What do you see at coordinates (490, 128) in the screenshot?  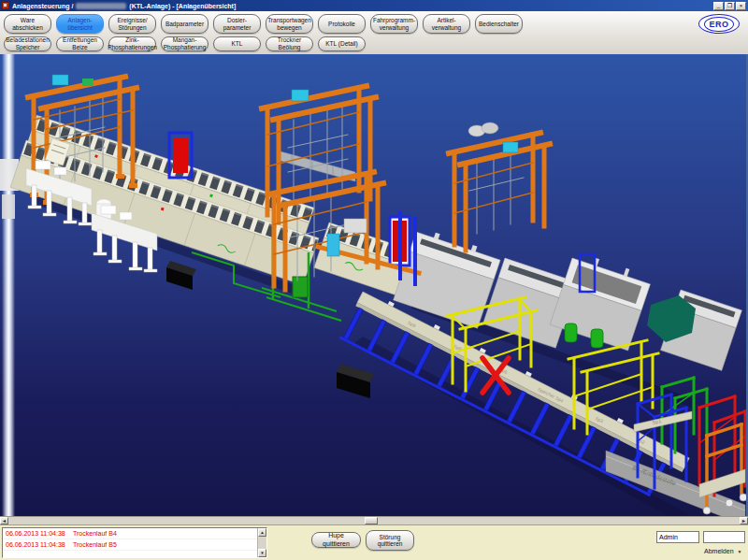 I see `motor-drum-icon` at bounding box center [490, 128].